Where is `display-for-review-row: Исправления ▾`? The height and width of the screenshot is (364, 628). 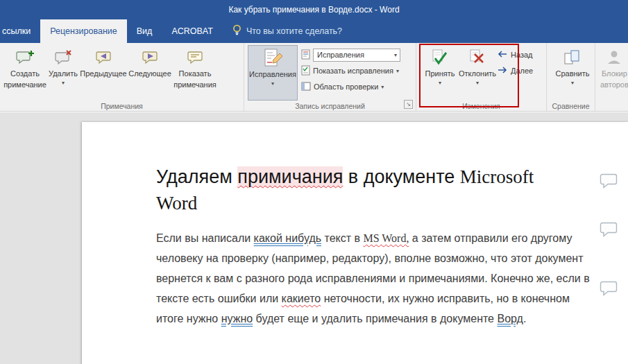 display-for-review-row: Исправления ▾ is located at coordinates (351, 55).